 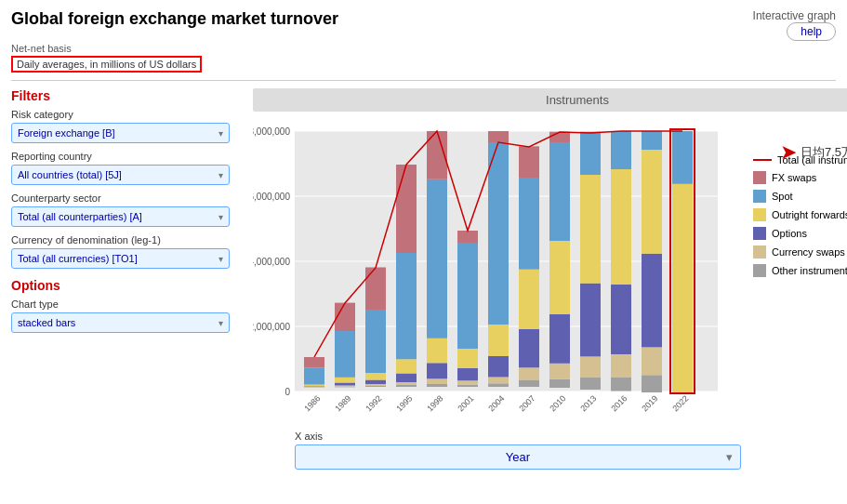 What do you see at coordinates (550, 119) in the screenshot?
I see `y-axis-label: Y axis` at bounding box center [550, 119].